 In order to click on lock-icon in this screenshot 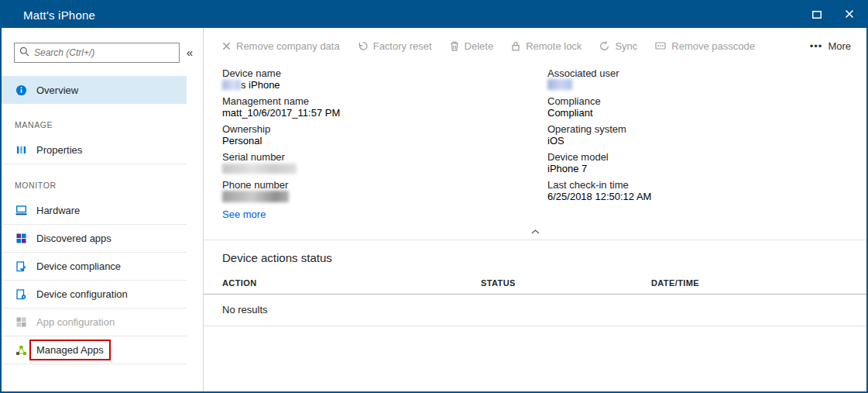, I will do `click(516, 47)`.